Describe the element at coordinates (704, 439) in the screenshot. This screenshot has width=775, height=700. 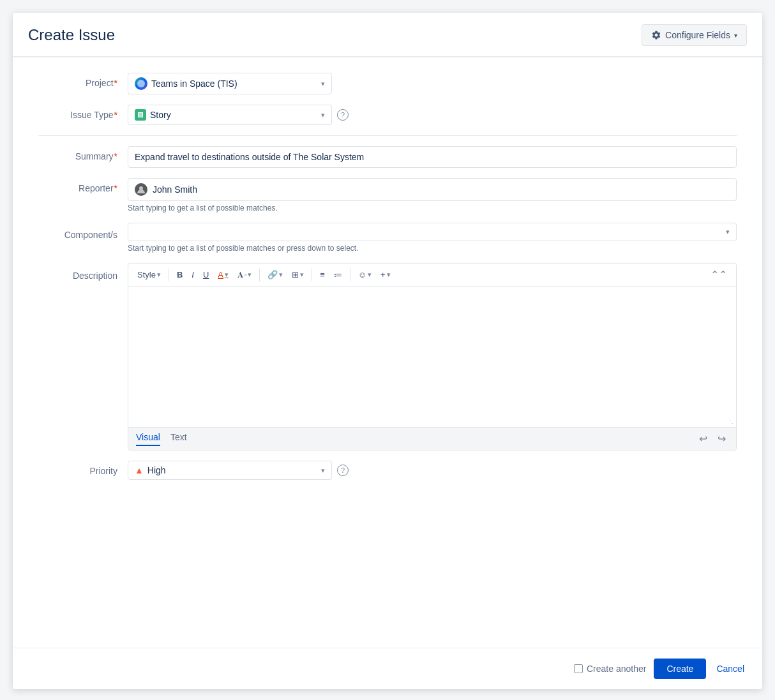
I see `undo-button: ↩` at that location.